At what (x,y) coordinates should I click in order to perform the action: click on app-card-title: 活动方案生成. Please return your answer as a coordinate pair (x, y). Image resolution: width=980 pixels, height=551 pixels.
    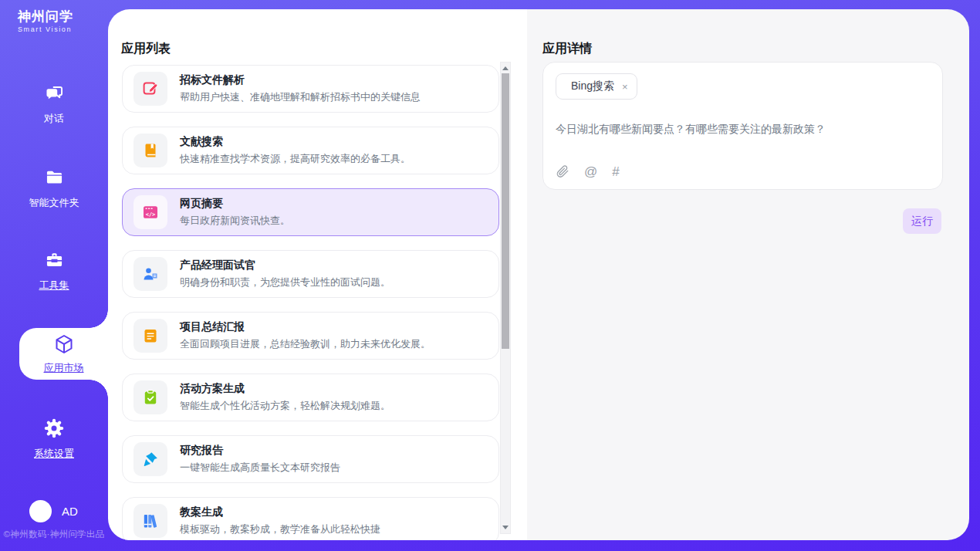
    Looking at the image, I should click on (286, 389).